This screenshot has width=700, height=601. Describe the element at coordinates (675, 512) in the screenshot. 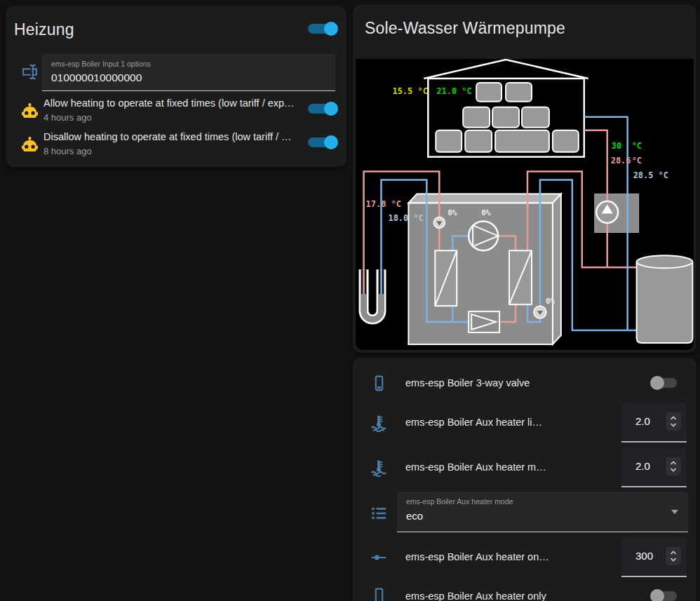

I see `chevron-down-icon` at that location.